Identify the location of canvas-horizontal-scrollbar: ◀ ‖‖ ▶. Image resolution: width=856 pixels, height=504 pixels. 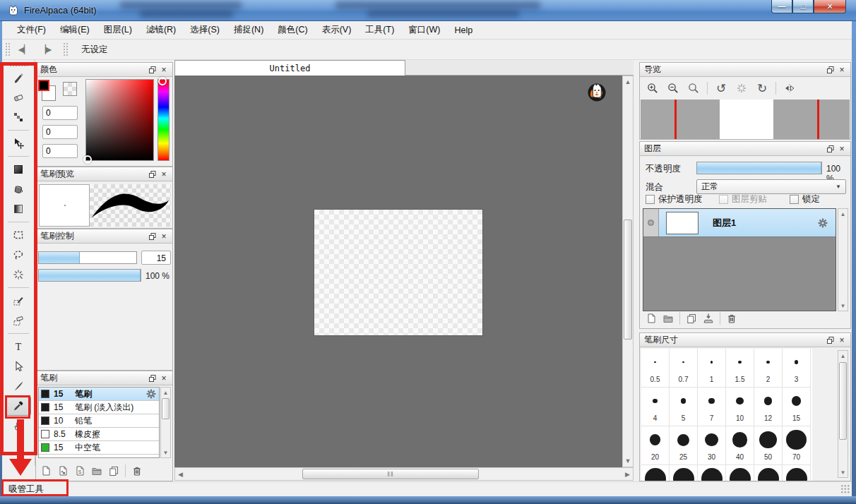
(404, 474).